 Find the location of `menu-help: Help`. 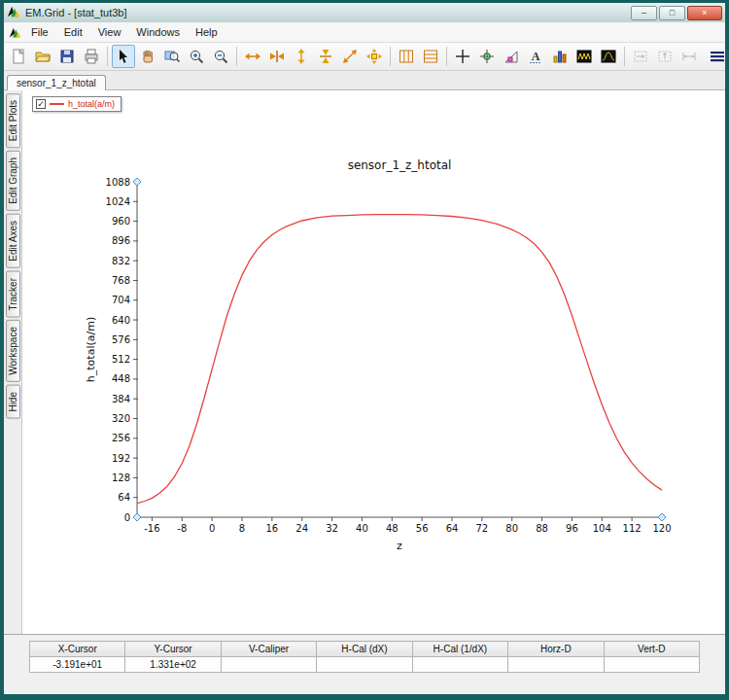

menu-help: Help is located at coordinates (206, 32).